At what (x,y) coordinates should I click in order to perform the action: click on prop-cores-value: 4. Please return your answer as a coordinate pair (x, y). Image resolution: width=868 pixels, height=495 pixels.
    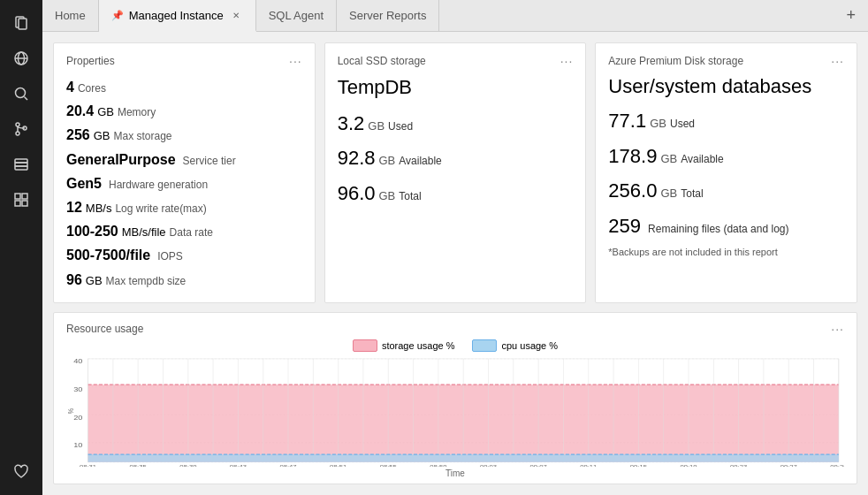
    Looking at the image, I should click on (71, 87).